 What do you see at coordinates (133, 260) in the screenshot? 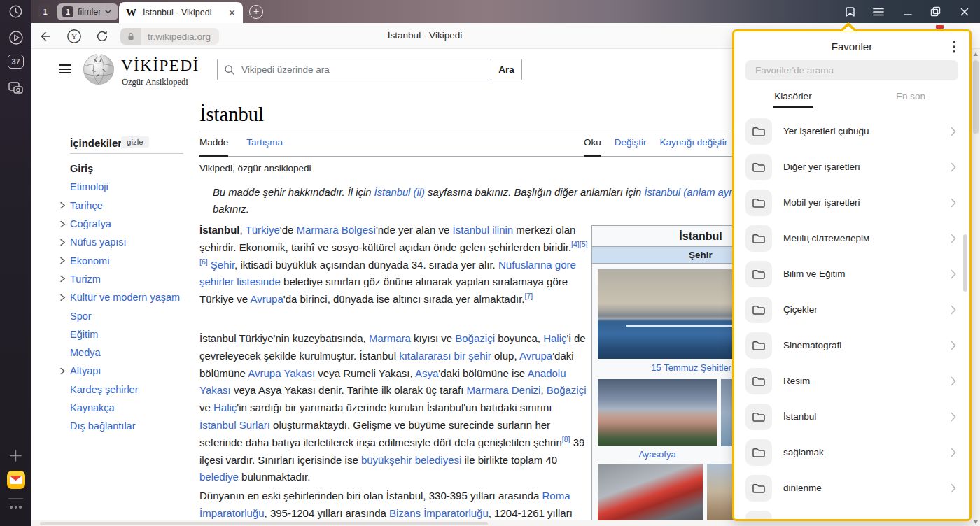
I see `toc-item: Ekonomi` at bounding box center [133, 260].